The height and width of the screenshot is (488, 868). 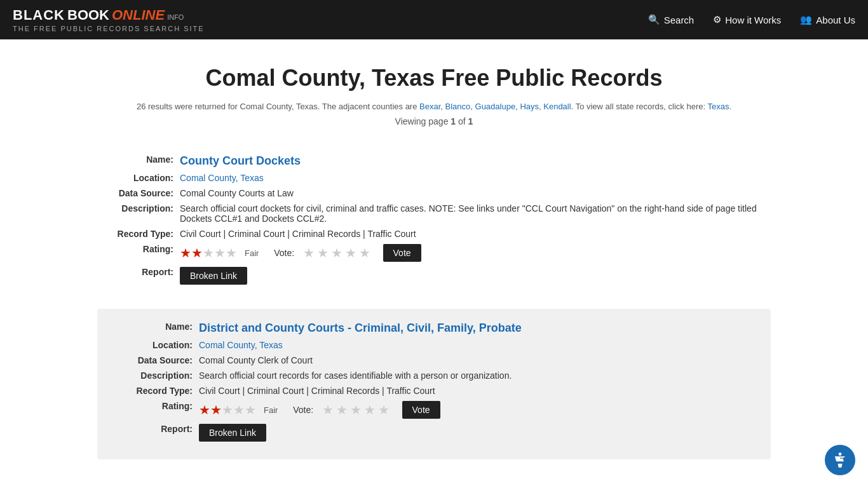 I want to click on datasource-label-2: Data Source:, so click(x=158, y=360).